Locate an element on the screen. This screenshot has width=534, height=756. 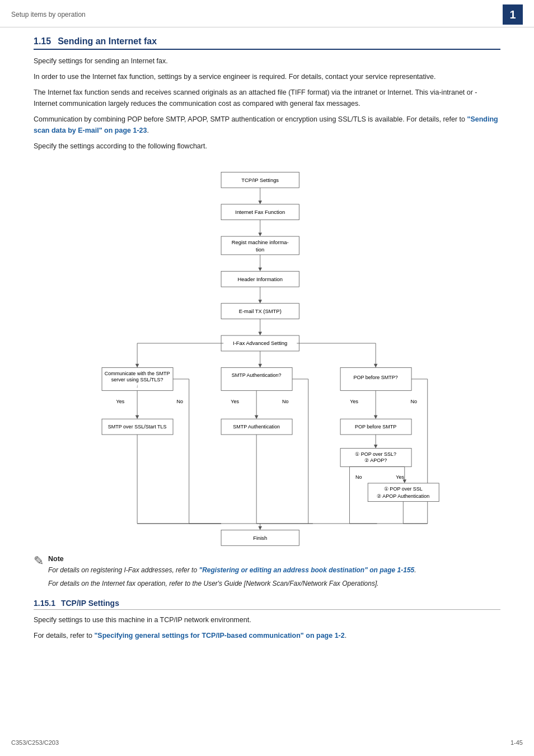
svg-text: Internet Fax Function is located at coordinates (260, 212).